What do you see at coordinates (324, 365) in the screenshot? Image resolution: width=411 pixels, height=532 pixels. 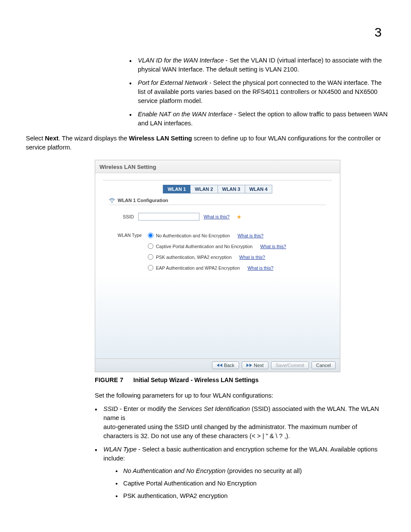 I see `button-label: Cancel` at bounding box center [324, 365].